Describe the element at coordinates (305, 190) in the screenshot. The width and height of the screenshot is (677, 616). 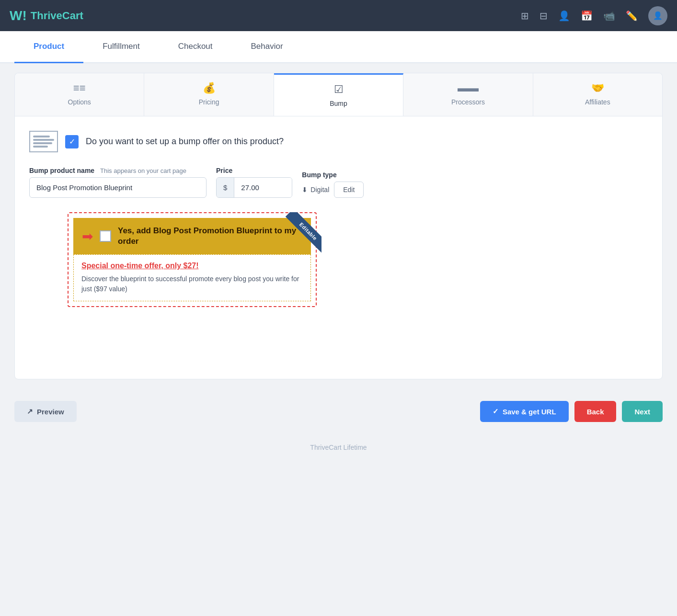
I see `download-icon: ⬇` at that location.